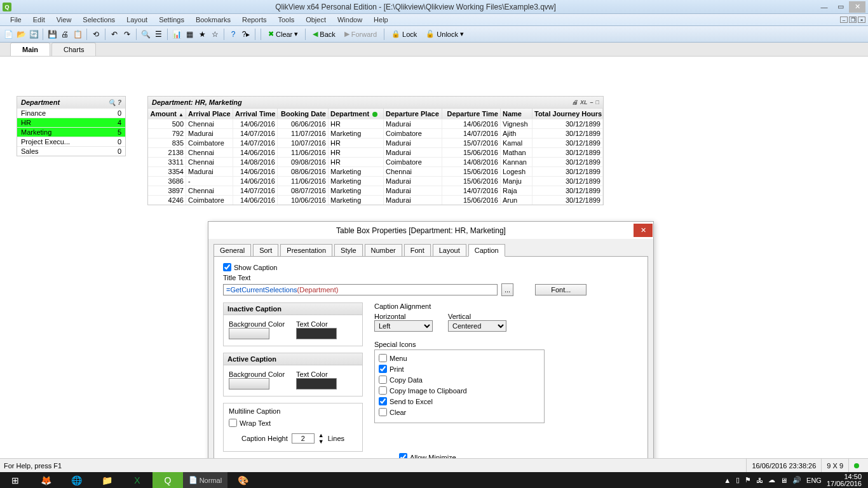 The width and height of the screenshot is (868, 488). Describe the element at coordinates (316, 384) in the screenshot. I see `active-txt-swatch` at that location.